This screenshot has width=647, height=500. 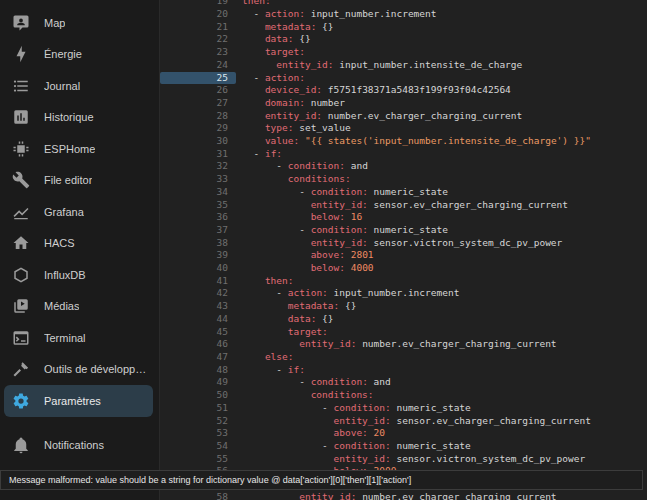 What do you see at coordinates (404, 104) in the screenshot?
I see `code-line: 27 domain: number` at bounding box center [404, 104].